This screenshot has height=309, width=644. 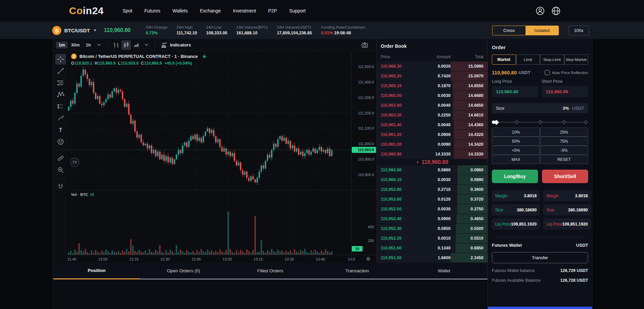 I want to click on bid-row: 110,951.501.66002.3450, so click(x=432, y=258).